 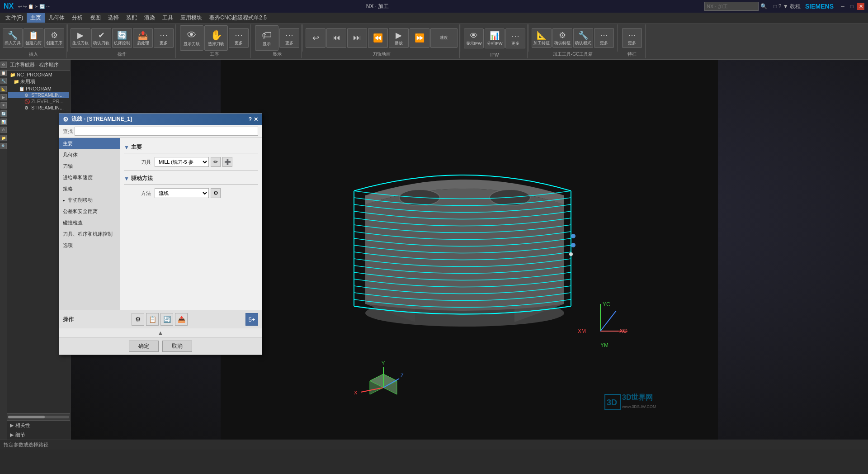 What do you see at coordinates (127, 147) in the screenshot?
I see `main-expand-icon: ▼` at bounding box center [127, 147].